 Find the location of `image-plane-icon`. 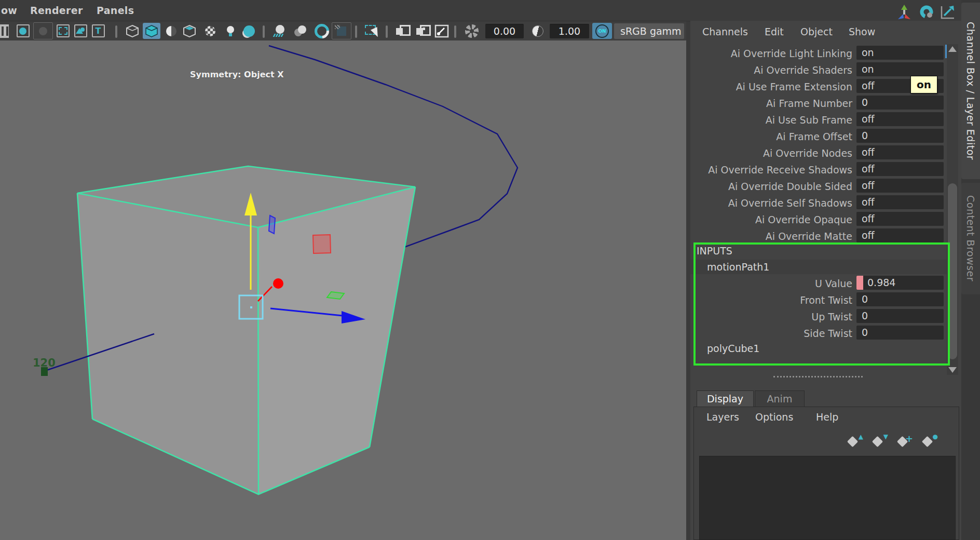

image-plane-icon is located at coordinates (442, 31).